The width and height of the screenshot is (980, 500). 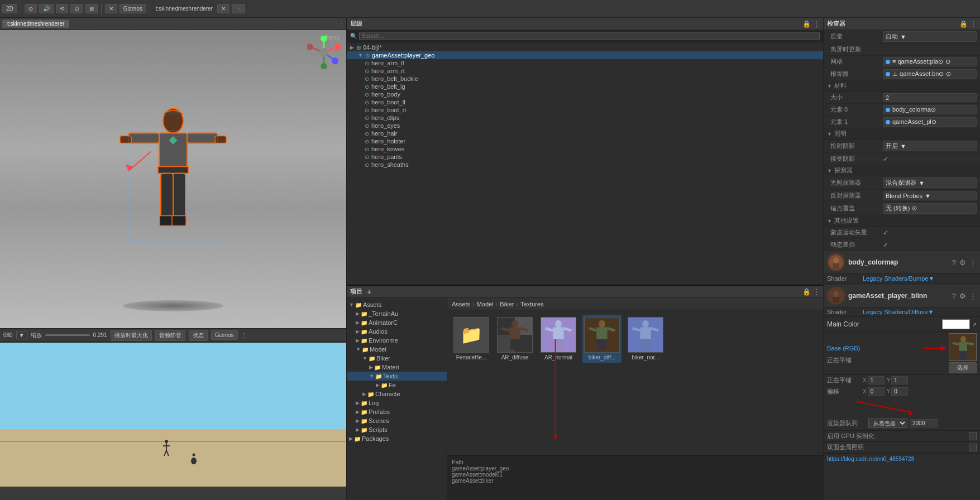 What do you see at coordinates (963, 296) in the screenshot?
I see `material2-settings-btn: ⚙` at bounding box center [963, 296].